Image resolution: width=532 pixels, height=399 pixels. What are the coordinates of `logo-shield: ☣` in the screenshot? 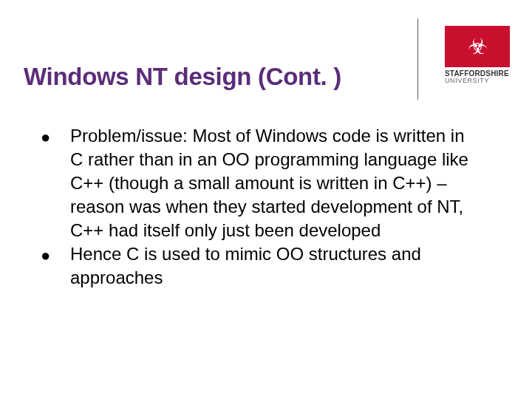 It's located at (477, 47).